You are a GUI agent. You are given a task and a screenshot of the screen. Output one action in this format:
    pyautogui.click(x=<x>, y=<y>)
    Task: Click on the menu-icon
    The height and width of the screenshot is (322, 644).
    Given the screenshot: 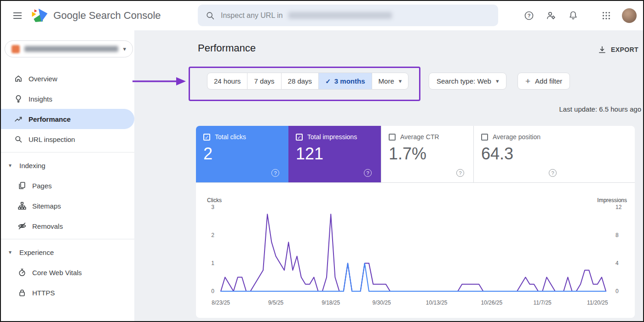 What is the action you would take?
    pyautogui.click(x=17, y=16)
    